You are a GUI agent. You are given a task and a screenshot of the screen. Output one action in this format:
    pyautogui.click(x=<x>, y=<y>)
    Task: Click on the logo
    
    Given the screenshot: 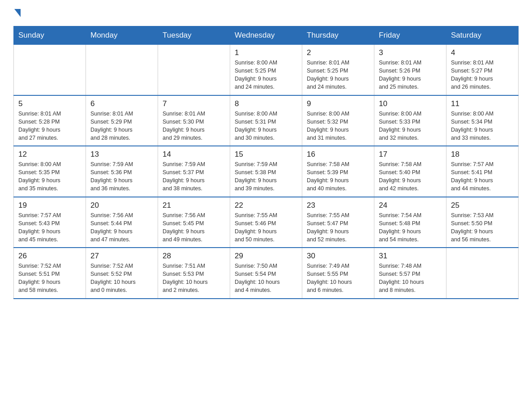 What is the action you would take?
    pyautogui.click(x=17, y=13)
    